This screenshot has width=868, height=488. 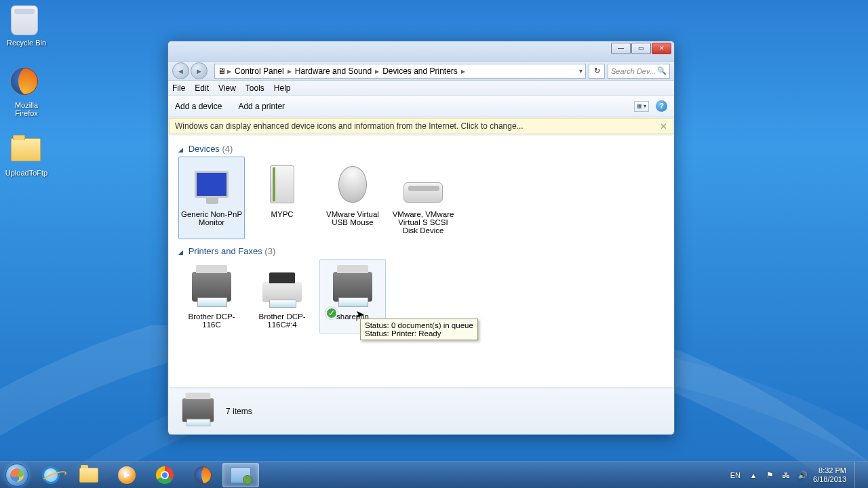 I want to click on device-mypc: MYPC, so click(x=282, y=198).